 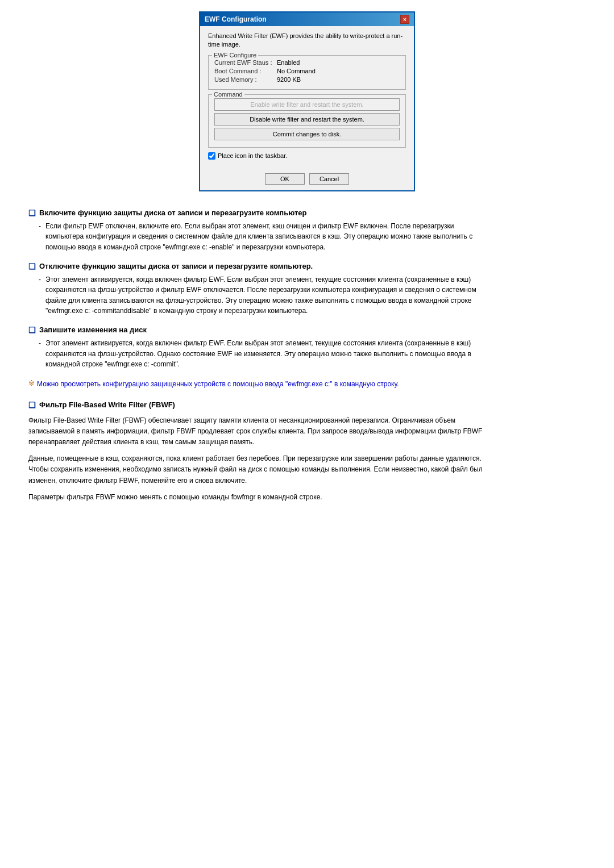 I want to click on section-2-heading: ❑ Отключите функцию защиты диска от запи…, so click(x=256, y=266).